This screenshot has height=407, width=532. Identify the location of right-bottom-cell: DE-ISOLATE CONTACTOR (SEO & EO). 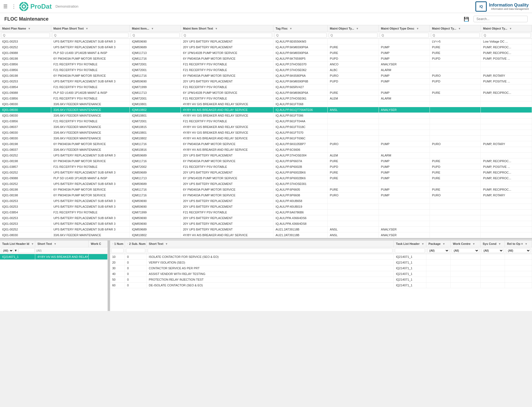
(270, 285).